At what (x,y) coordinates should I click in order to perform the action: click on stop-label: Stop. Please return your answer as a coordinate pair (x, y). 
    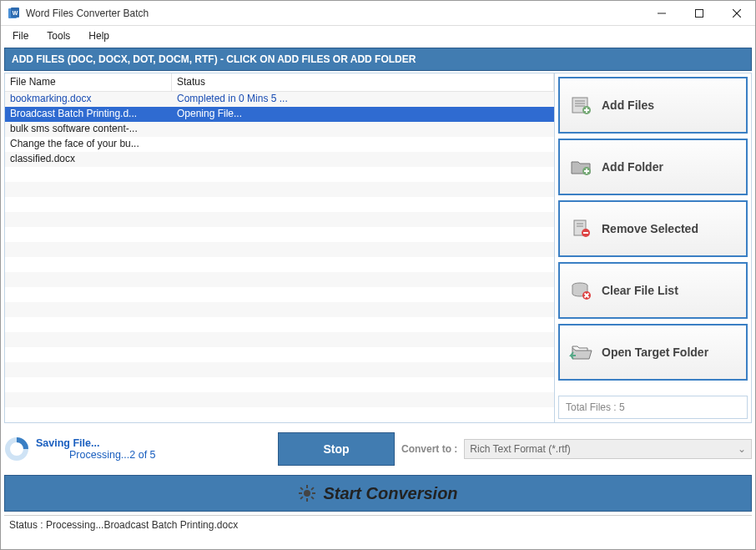
    Looking at the image, I should click on (335, 449).